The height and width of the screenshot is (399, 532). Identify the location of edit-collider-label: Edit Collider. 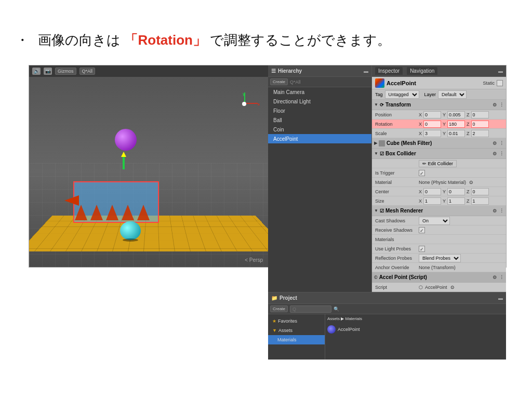
(441, 164).